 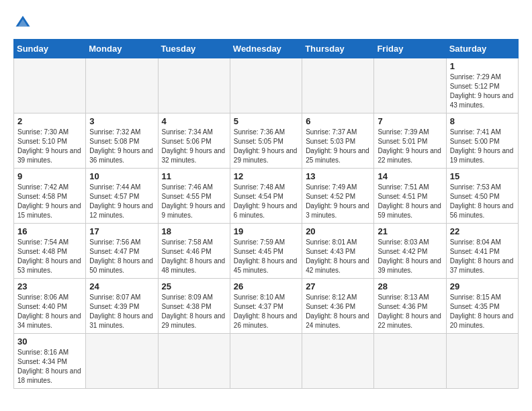 What do you see at coordinates (410, 196) in the screenshot?
I see `table-row: 14Sunrise: 7:51 AM Sunset: 4:51 PM Dayli…` at bounding box center [410, 196].